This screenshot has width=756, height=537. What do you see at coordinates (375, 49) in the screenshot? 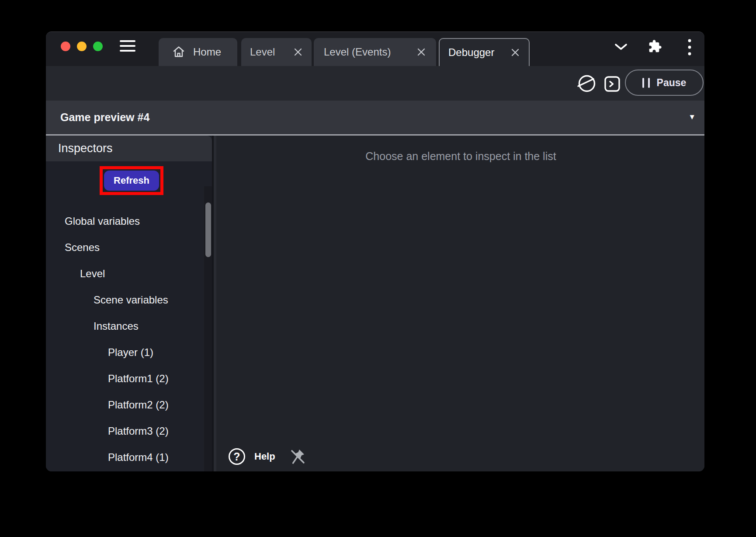
I see `title-bar: Home Level Level (Events) Debugger` at bounding box center [375, 49].